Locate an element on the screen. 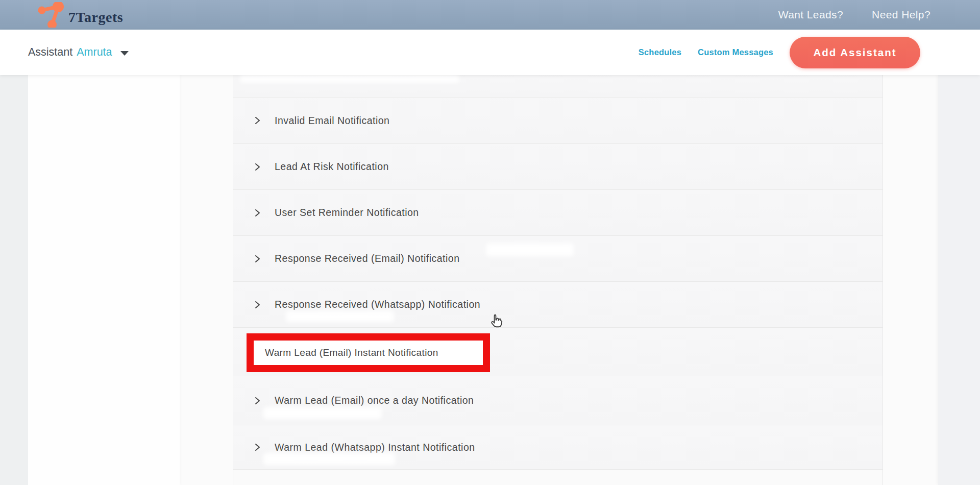 The image size is (980, 485). accordion-row-user-set-reminder: User Set Reminder Notification is located at coordinates (558, 212).